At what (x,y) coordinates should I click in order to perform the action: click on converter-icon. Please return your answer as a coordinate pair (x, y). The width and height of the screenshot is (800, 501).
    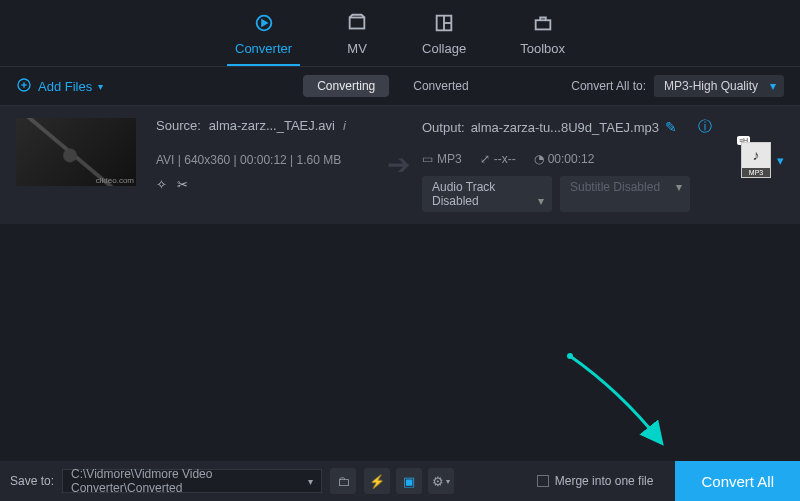
    Looking at the image, I should click on (264, 24).